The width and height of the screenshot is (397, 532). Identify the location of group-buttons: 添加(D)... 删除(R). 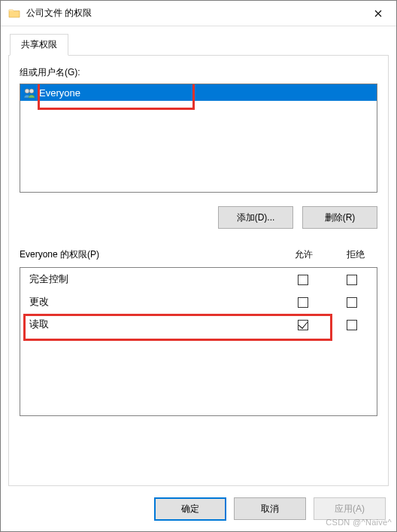
(198, 217).